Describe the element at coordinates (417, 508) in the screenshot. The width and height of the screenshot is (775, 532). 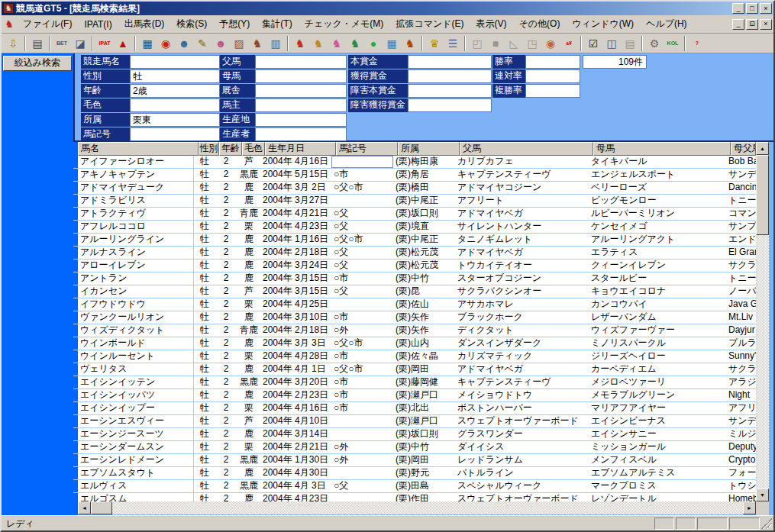
I see `horizontal-scroll-track` at that location.